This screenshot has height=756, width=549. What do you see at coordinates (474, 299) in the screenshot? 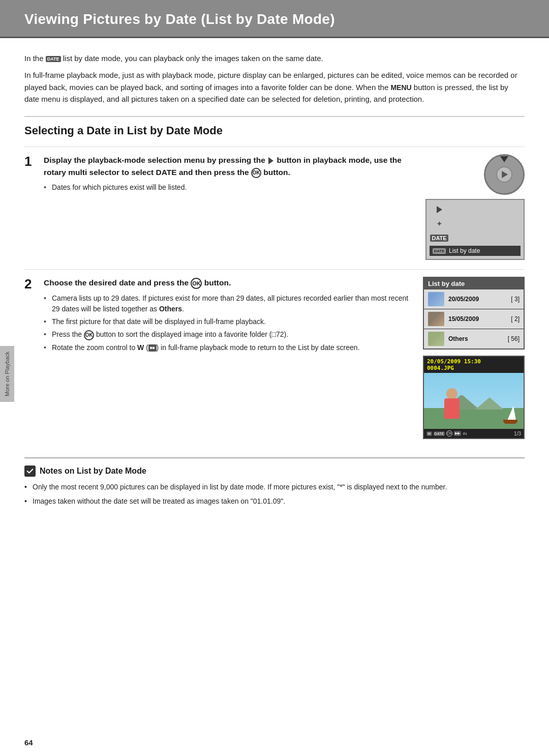
I see `cam2-row-1: 20/05/2009 [ 3]` at bounding box center [474, 299].